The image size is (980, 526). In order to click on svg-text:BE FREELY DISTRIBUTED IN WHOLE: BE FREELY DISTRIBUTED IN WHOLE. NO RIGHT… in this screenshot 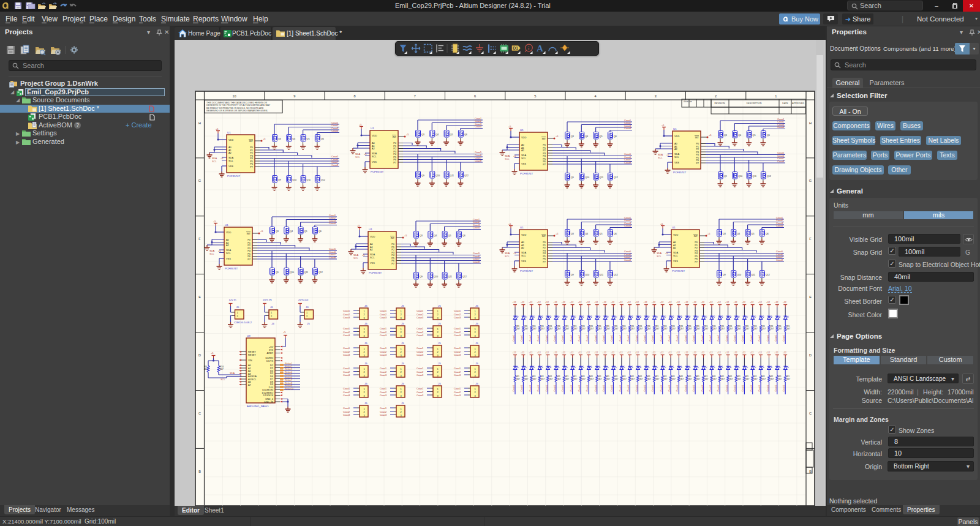, I will do `click(235, 108)`.